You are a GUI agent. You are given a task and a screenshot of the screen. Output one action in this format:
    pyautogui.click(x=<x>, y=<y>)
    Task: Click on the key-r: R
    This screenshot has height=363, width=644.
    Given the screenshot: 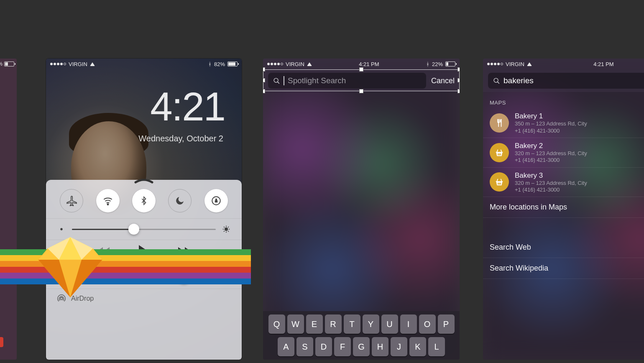 What is the action you would take?
    pyautogui.click(x=333, y=324)
    